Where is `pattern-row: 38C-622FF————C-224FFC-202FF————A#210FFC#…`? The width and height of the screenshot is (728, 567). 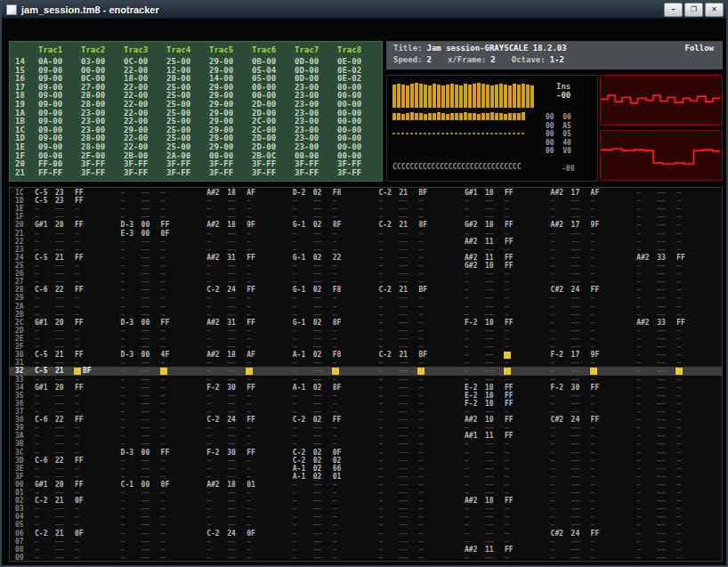 pattern-row: 38C-622FF————C-224FFC-202FF————A#210FFC#… is located at coordinates (366, 420).